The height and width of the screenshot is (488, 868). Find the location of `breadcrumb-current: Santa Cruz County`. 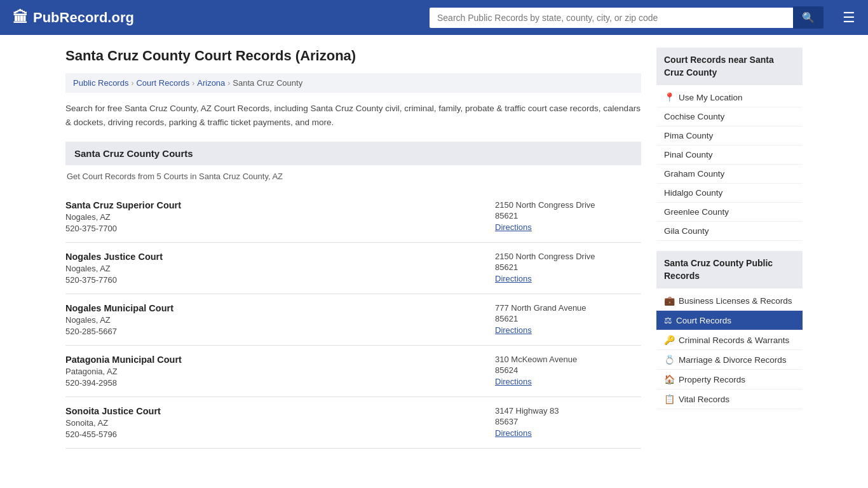

breadcrumb-current: Santa Cruz County is located at coordinates (268, 83).